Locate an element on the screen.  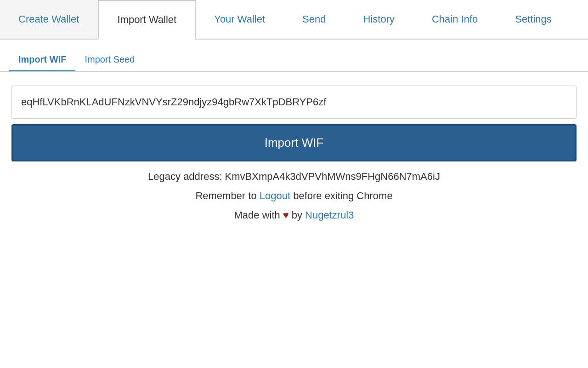
made-with-text: Made with ♥ by Nugetzrul3 is located at coordinates (294, 215).